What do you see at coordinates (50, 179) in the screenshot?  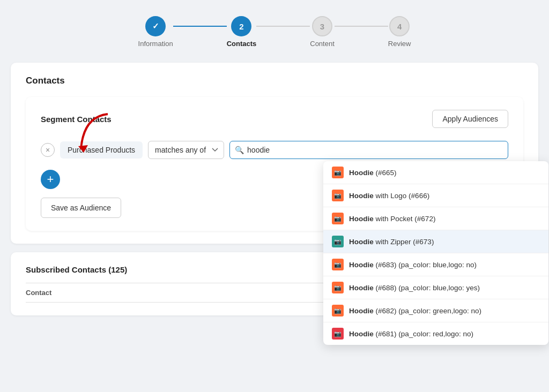 I see `add-filter-button: +` at bounding box center [50, 179].